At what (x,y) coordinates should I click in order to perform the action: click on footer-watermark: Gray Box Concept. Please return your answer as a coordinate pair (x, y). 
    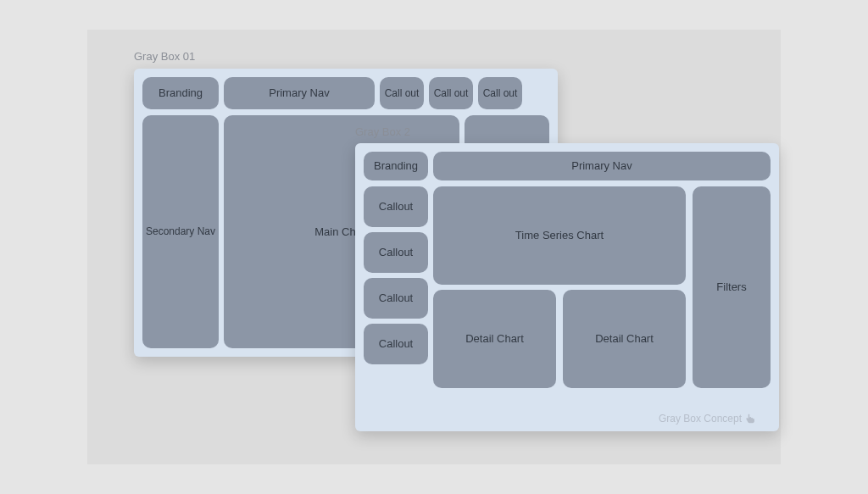
    Looking at the image, I should click on (707, 419).